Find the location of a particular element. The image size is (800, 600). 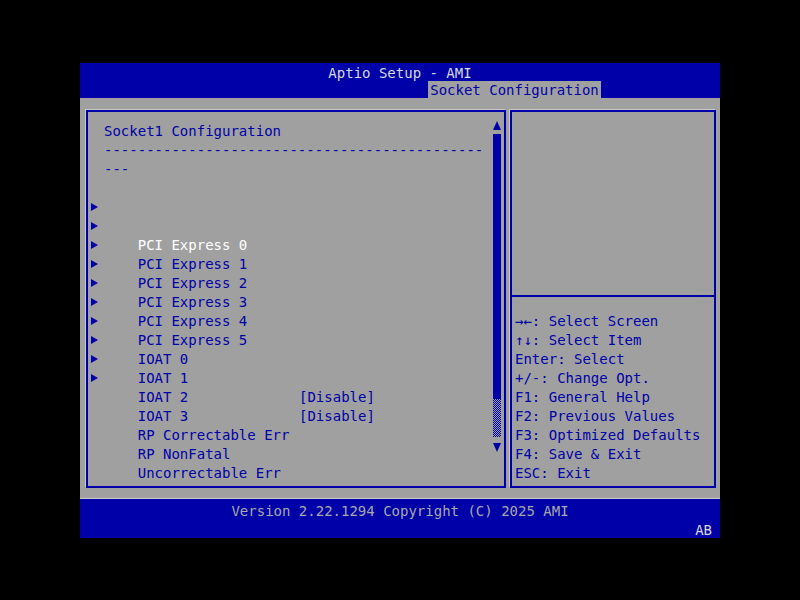

menu-item: RP Correctable Err [Disable] is located at coordinates (296, 398).